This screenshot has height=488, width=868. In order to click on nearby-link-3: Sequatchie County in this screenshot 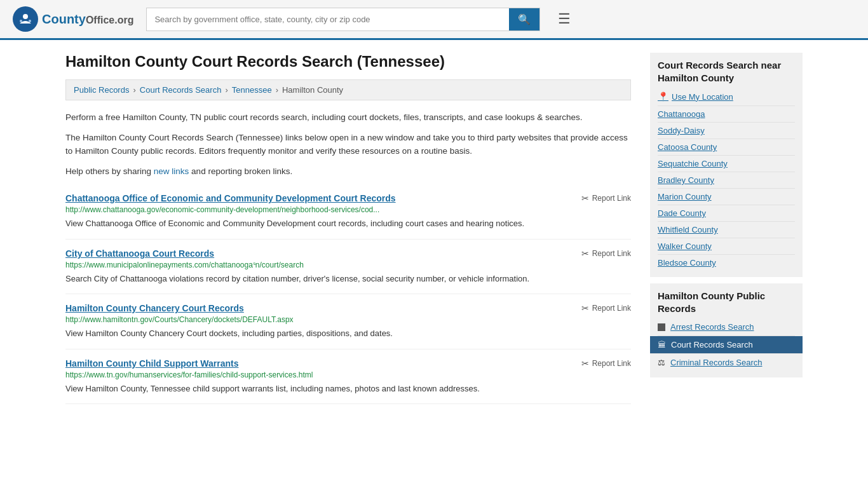, I will do `click(726, 164)`.